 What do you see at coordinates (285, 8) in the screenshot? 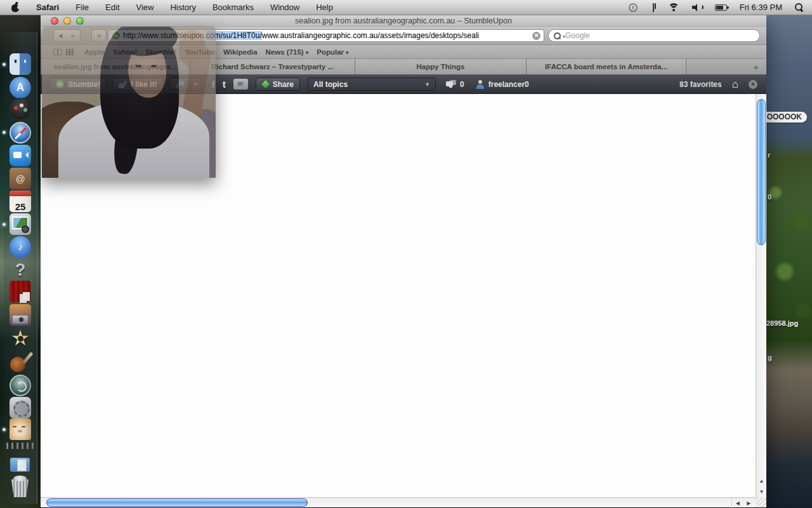
I see `menu-window: Window` at bounding box center [285, 8].